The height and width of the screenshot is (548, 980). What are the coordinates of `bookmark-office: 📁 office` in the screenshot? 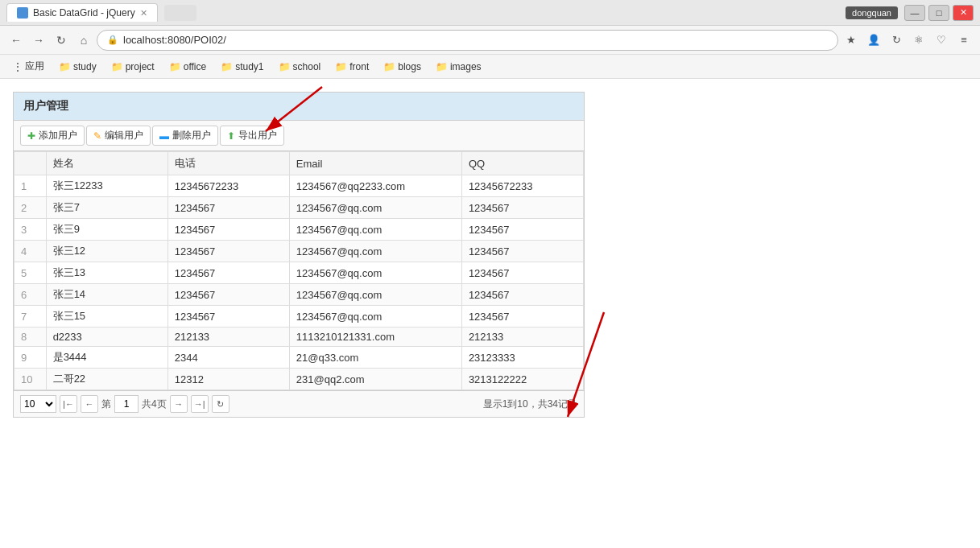 It's located at (188, 67).